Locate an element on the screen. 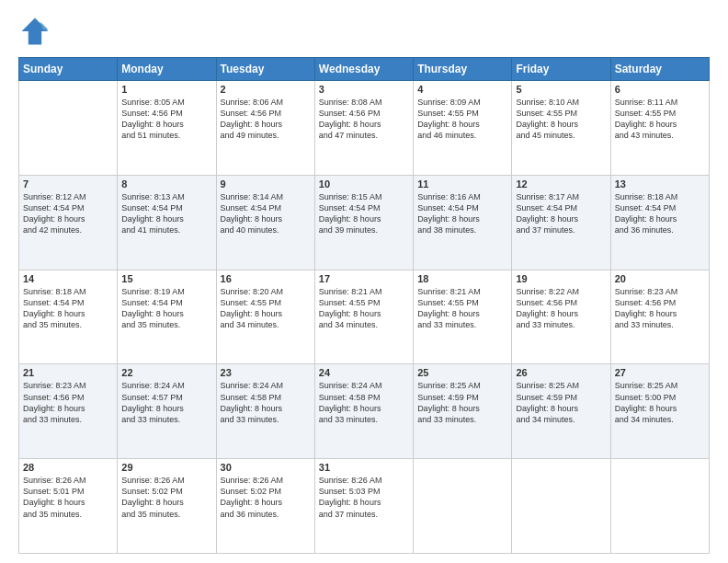 Image resolution: width=728 pixels, height=563 pixels. header is located at coordinates (364, 31).